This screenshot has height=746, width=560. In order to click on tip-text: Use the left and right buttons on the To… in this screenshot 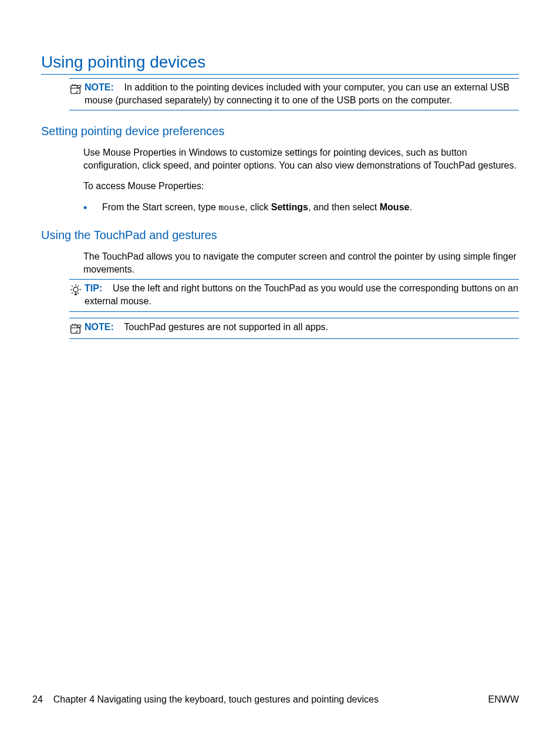, I will do `click(302, 295)`.